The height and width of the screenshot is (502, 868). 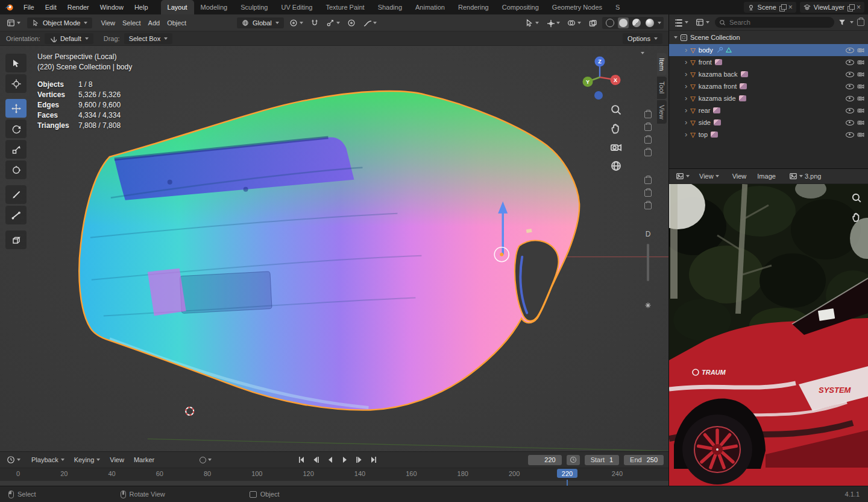 I want to click on start-frame-field: Start 1, so click(x=602, y=460).